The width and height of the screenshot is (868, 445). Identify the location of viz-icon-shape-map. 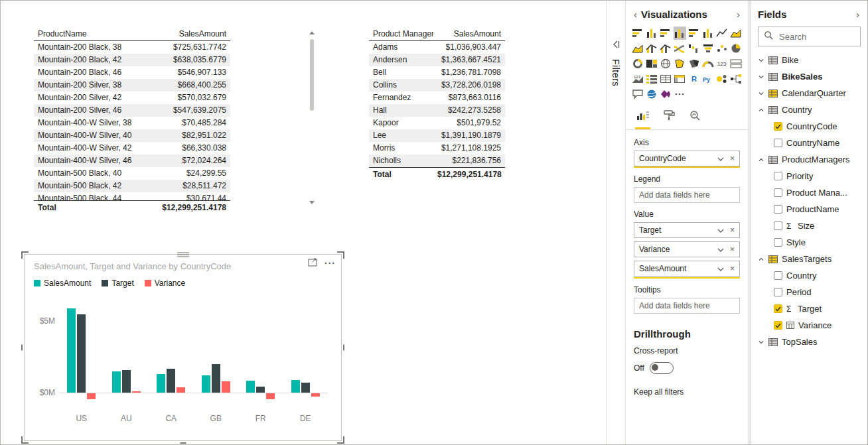
(694, 64).